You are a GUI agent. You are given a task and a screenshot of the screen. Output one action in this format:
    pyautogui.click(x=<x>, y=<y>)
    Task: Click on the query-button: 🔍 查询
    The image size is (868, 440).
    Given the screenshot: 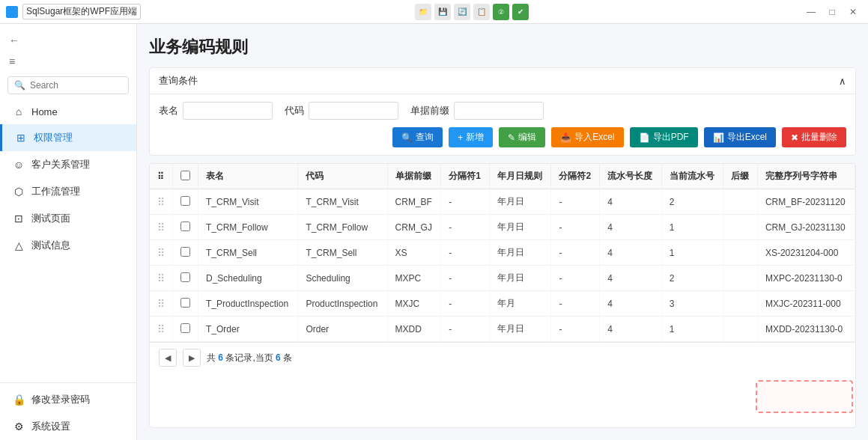 What is the action you would take?
    pyautogui.click(x=418, y=138)
    